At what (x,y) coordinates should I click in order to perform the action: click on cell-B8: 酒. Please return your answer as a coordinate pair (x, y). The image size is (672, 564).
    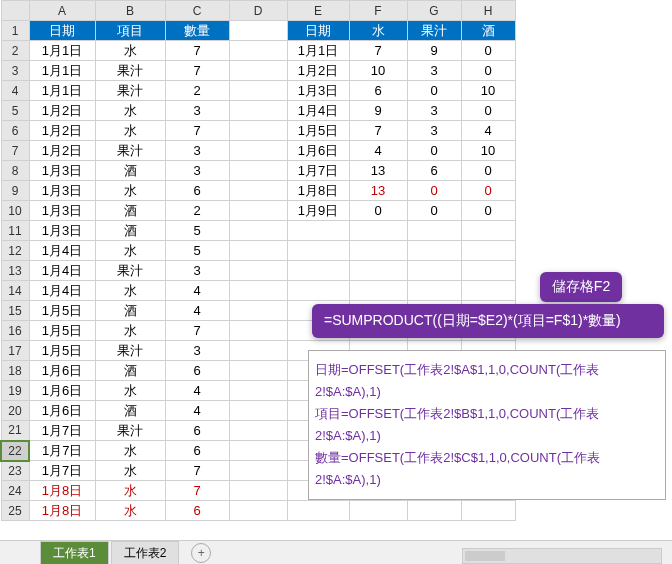
    Looking at the image, I should click on (130, 171).